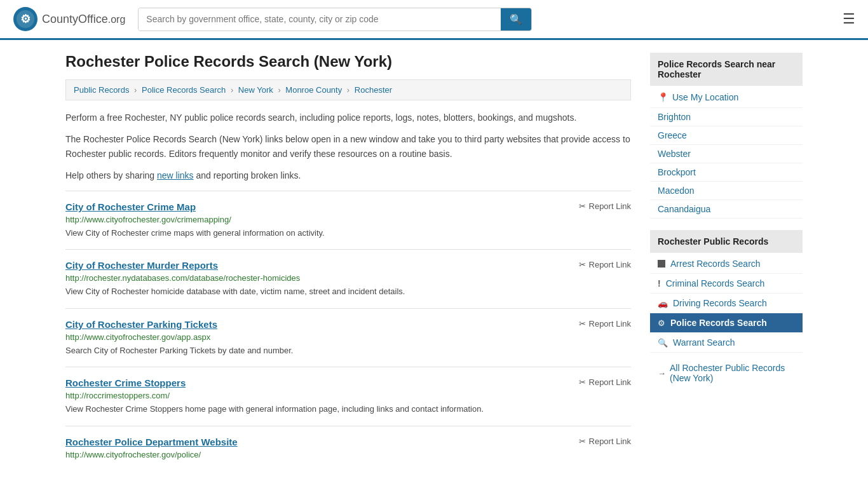 Image resolution: width=868 pixels, height=488 pixels. I want to click on page-title: Rochester Police Records Search (New Yor…, so click(348, 62).